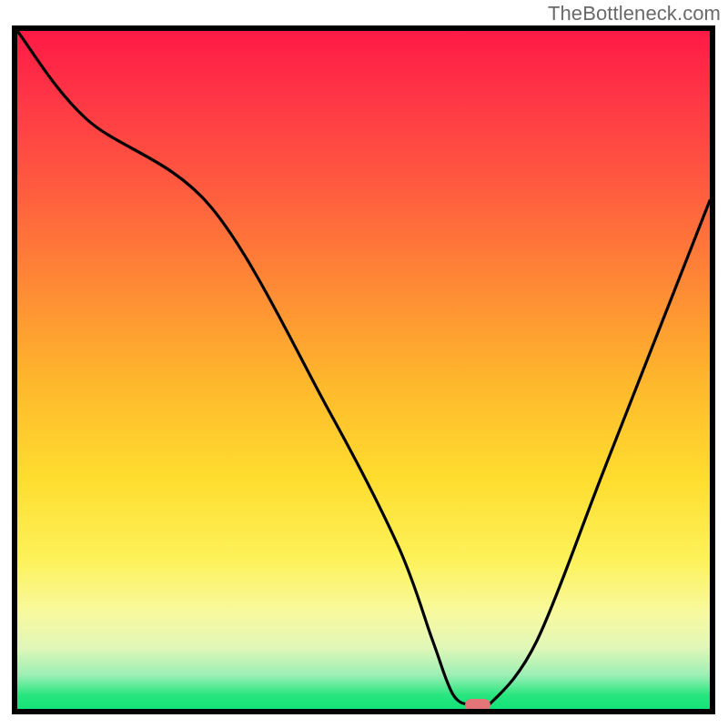 This screenshot has height=728, width=728. What do you see at coordinates (634, 14) in the screenshot?
I see `watermark-text: TheBottleneck.com` at bounding box center [634, 14].